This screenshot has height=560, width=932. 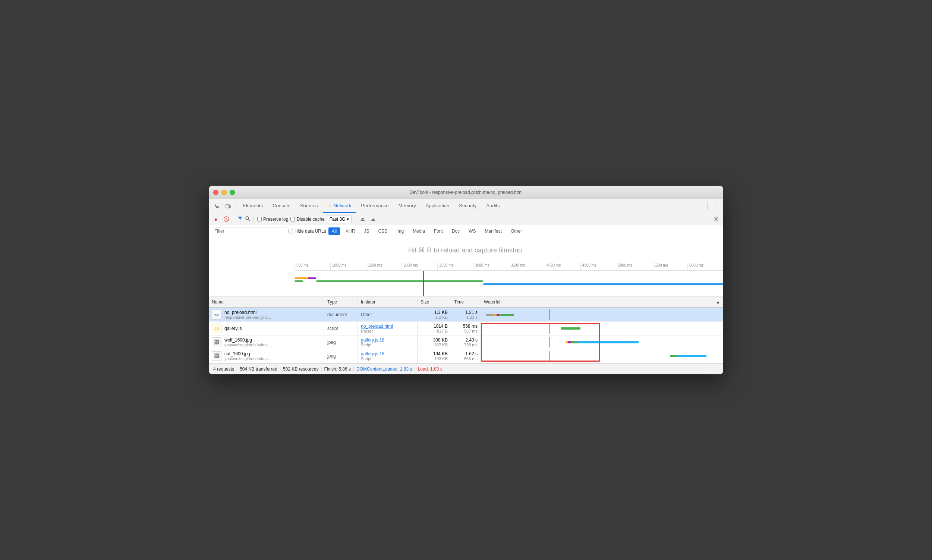 What do you see at coordinates (516, 231) in the screenshot?
I see `filter-other-button: Other` at bounding box center [516, 231].